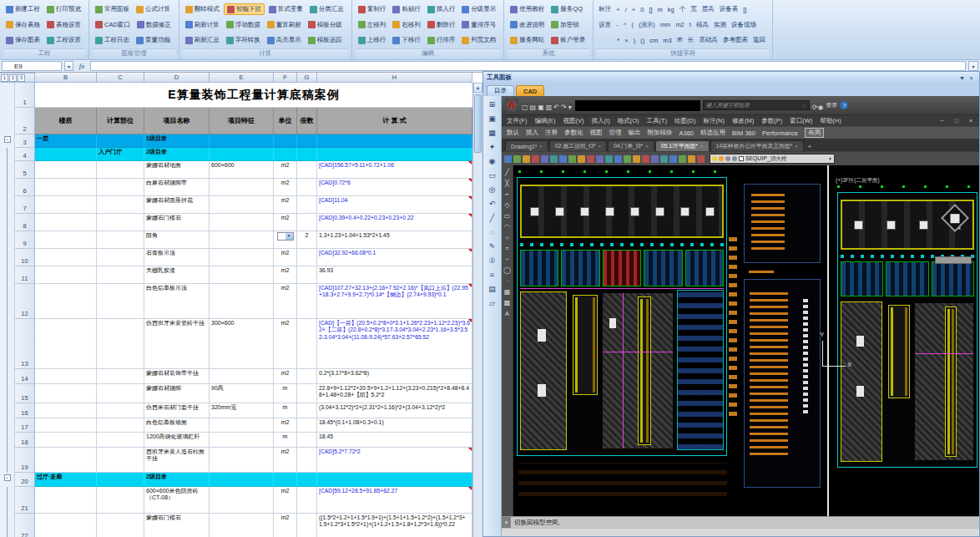 The image size is (980, 537). What do you see at coordinates (395, 394) in the screenshot?
I see `formula-cell: 22.8+9+1.12*2+20.5+9+1.2+1.12+(3.23+0.21…` at bounding box center [395, 394].